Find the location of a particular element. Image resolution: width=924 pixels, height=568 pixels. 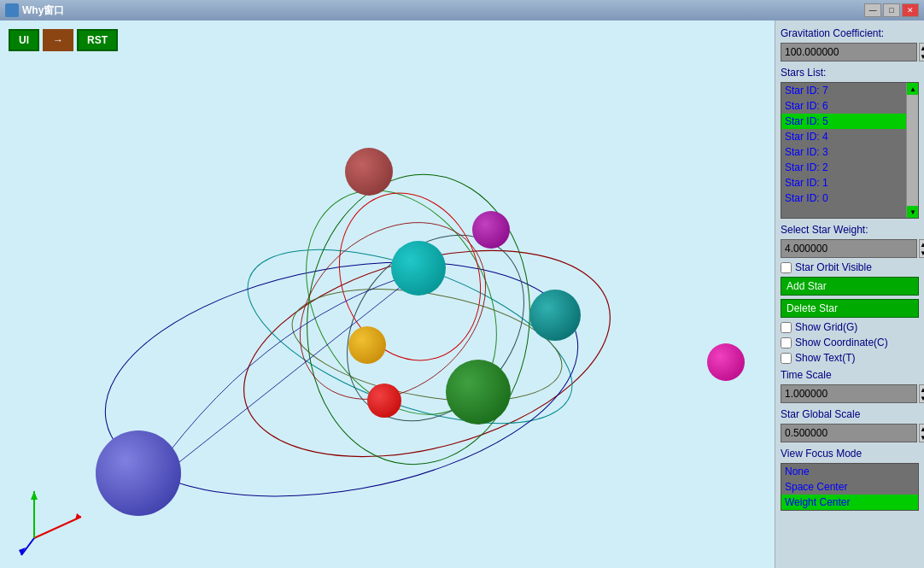

gravitation-spinner: ▲ ▼ is located at coordinates (921, 52).